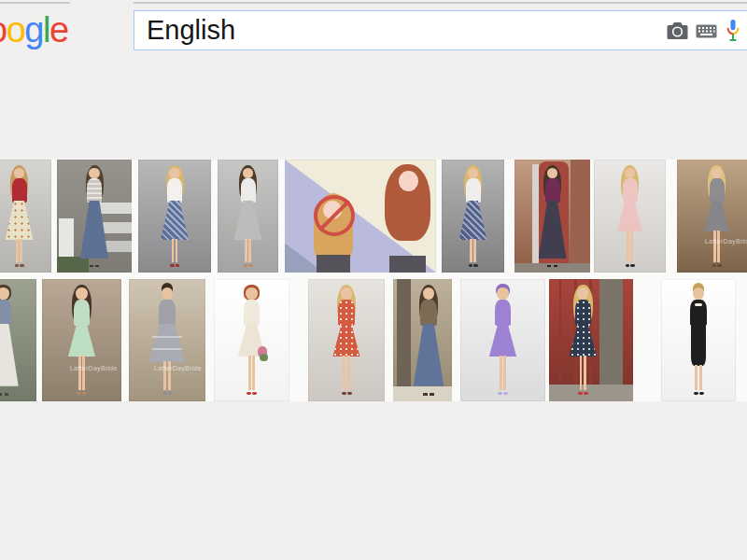 Image resolution: width=747 pixels, height=560 pixels. What do you see at coordinates (409, 181) in the screenshot?
I see `illustrated-redhead-face` at bounding box center [409, 181].